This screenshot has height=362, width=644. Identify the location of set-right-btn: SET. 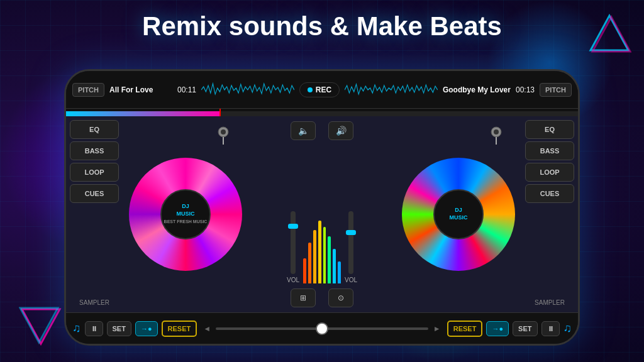
(525, 329).